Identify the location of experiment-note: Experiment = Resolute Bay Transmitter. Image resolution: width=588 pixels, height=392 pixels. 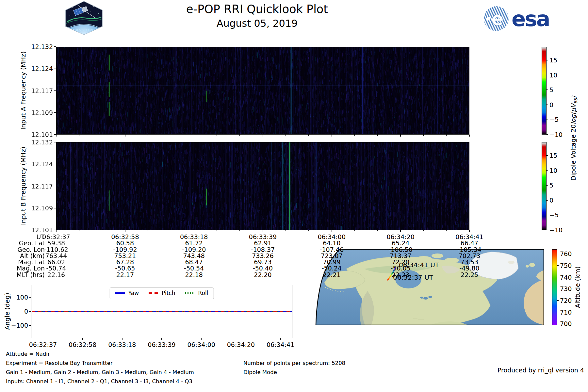
(59, 363).